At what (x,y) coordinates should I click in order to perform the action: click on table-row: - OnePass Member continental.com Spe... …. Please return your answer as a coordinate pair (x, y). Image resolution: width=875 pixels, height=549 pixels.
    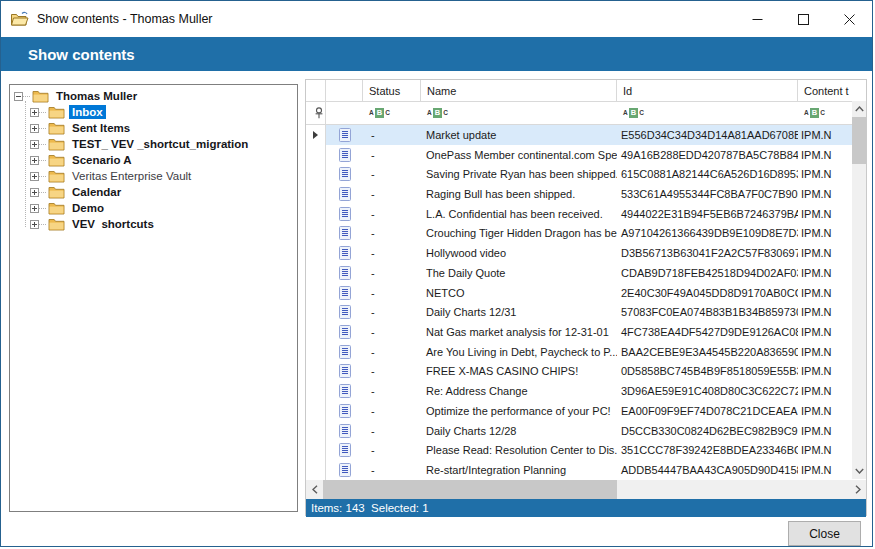
    Looking at the image, I should click on (586, 155).